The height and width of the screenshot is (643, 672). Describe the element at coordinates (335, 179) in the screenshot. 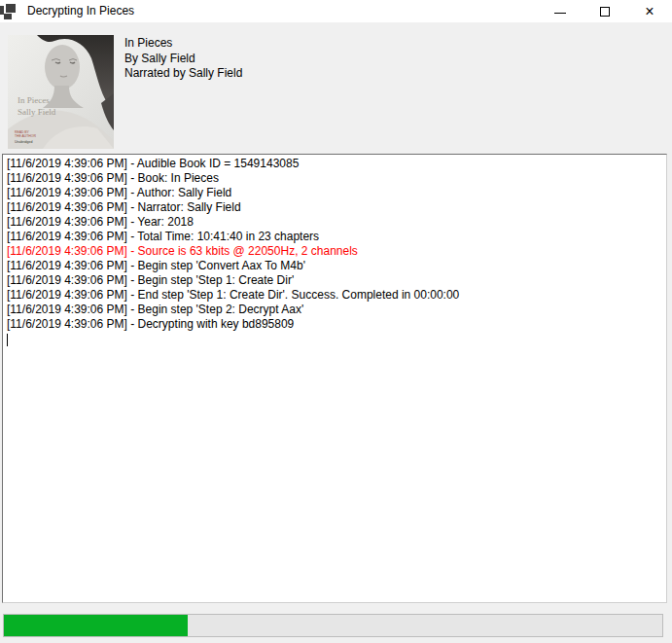

I see `log-line: [11/6/2019 4:39:06 PM] - Book: In Pieces` at that location.